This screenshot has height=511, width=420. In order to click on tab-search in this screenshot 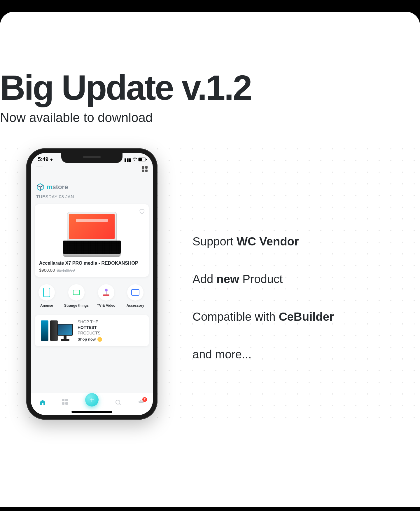, I will do `click(118, 402)`.